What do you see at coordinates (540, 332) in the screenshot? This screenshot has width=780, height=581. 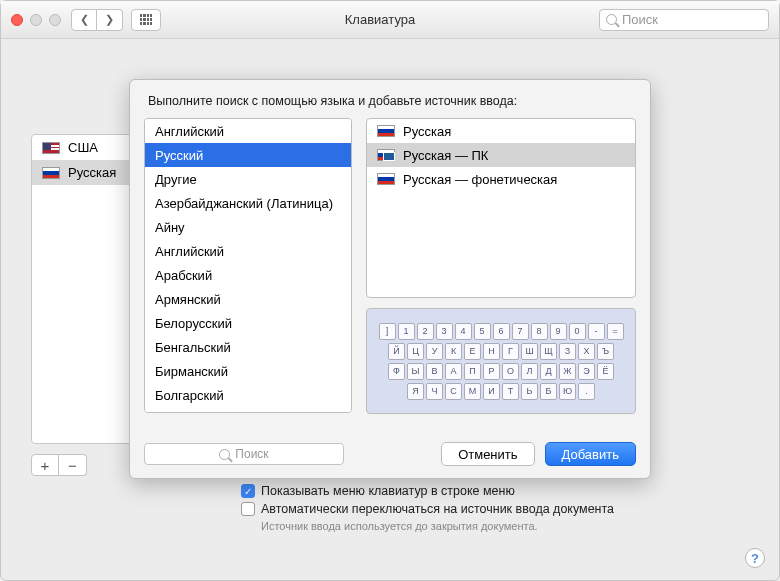 I see `key: 8` at bounding box center [540, 332].